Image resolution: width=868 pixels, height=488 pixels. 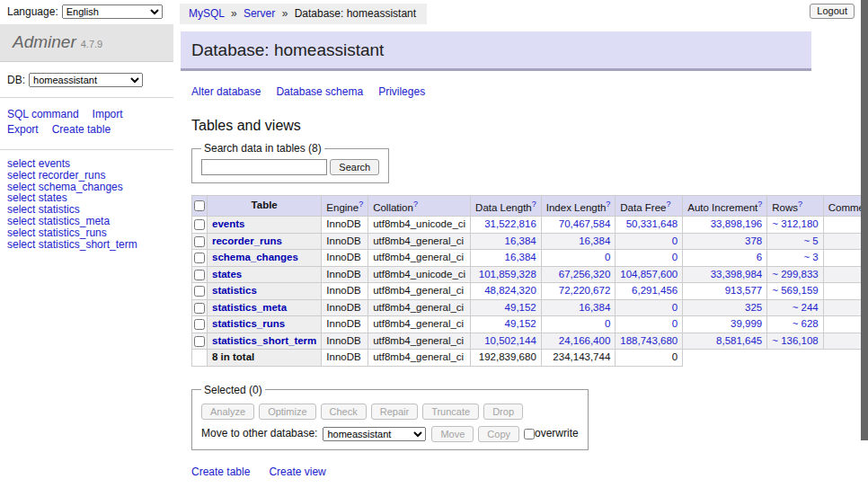 I want to click on column-help: ?, so click(x=800, y=203).